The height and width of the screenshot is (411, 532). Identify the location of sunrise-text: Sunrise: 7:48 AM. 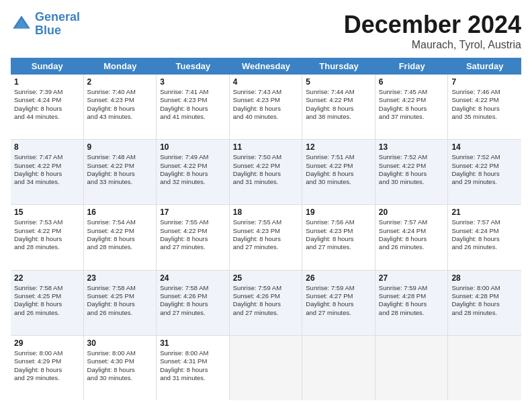
(120, 157).